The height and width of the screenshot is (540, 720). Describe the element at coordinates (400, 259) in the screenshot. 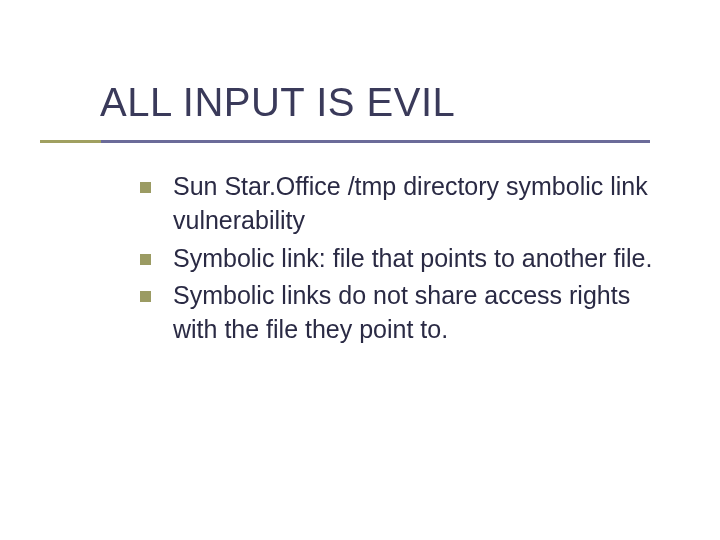

I see `list-item: Symbolic link: file that points to anoth…` at that location.